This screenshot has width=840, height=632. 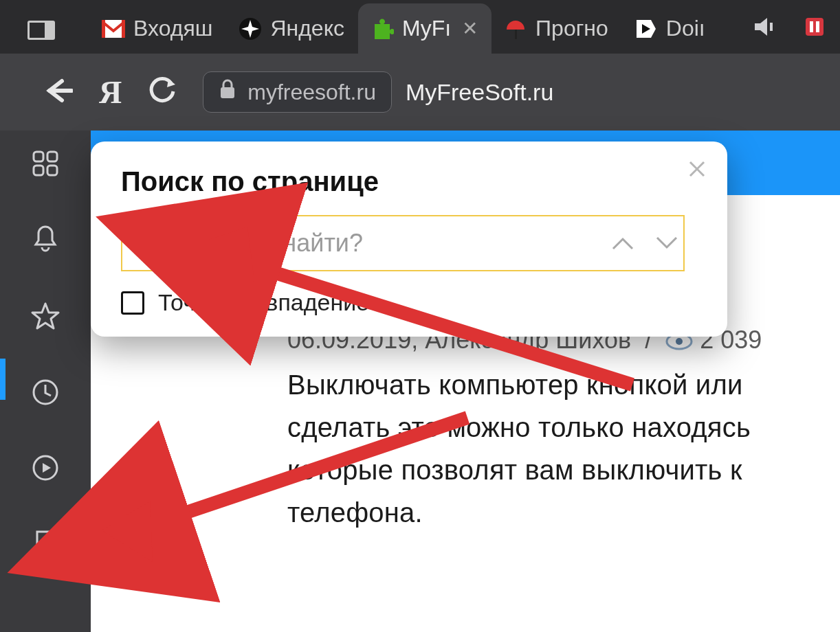 I want to click on tab-yandex: Яндекс, so click(x=292, y=29).